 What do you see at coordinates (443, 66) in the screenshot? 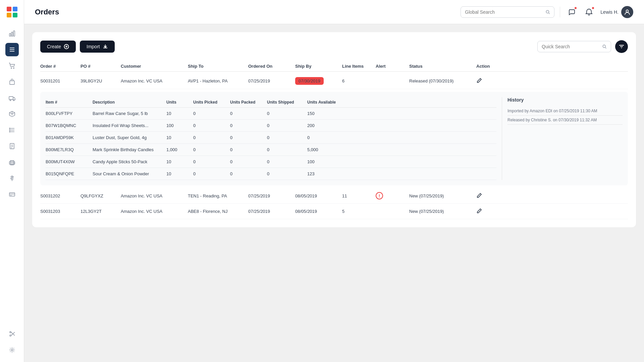
I see `col-status: Status` at bounding box center [443, 66].